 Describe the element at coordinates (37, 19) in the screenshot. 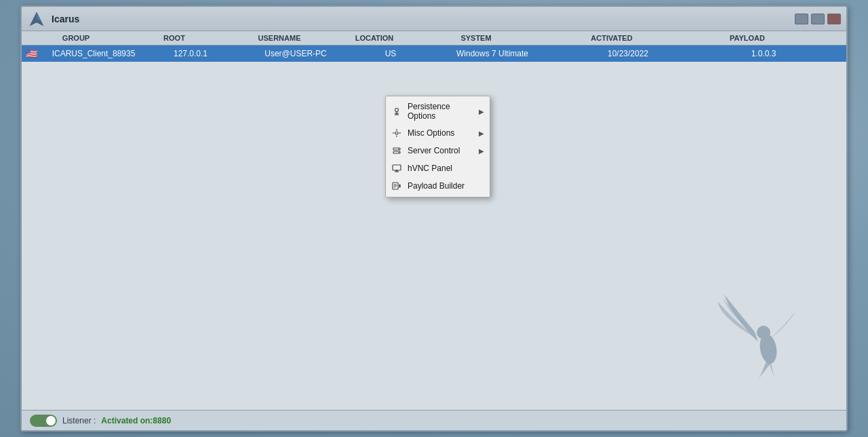

I see `app-logo` at that location.